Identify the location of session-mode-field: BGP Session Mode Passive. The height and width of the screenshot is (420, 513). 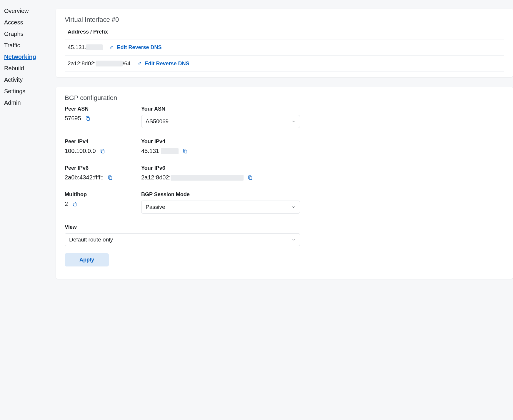
(221, 202).